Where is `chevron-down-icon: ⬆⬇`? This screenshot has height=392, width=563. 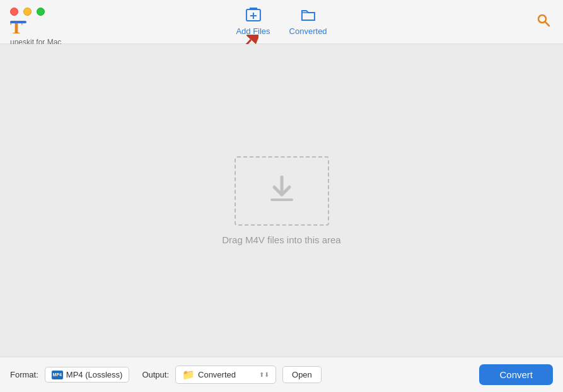
chevron-down-icon: ⬆⬇ is located at coordinates (264, 374).